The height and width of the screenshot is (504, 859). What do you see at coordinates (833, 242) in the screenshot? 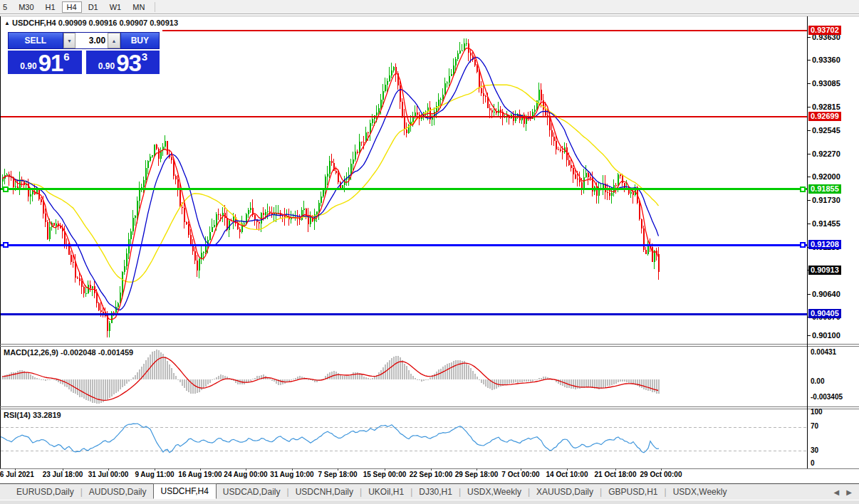
I see `price-axis: 0.936300.933600.930850.928150.925450.922…` at bounding box center [833, 242].